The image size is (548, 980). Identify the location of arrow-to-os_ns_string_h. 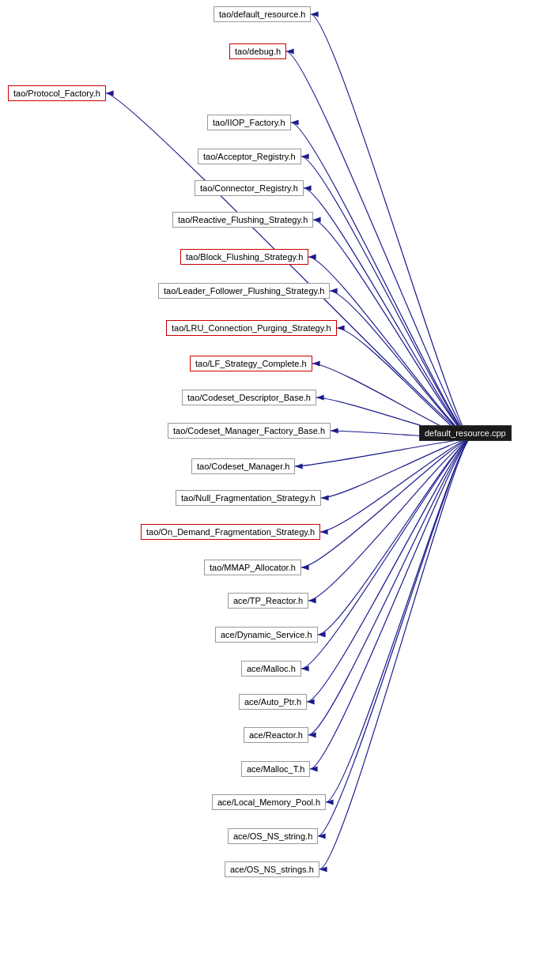
(394, 637).